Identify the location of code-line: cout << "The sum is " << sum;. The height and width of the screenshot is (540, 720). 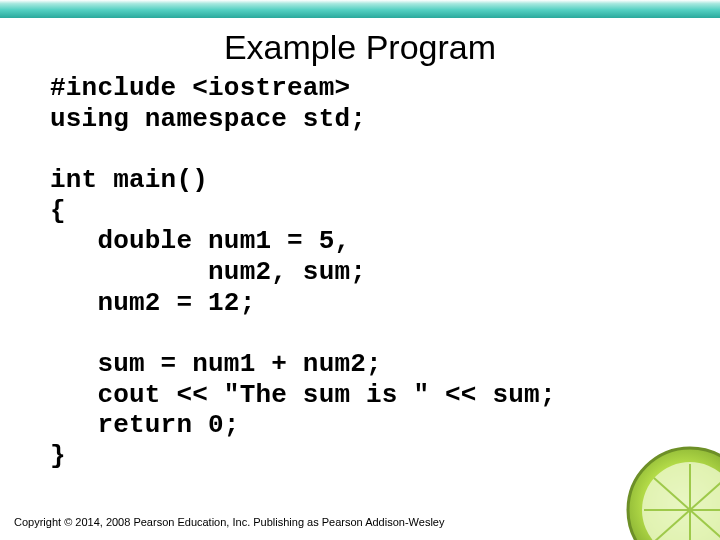
(303, 395).